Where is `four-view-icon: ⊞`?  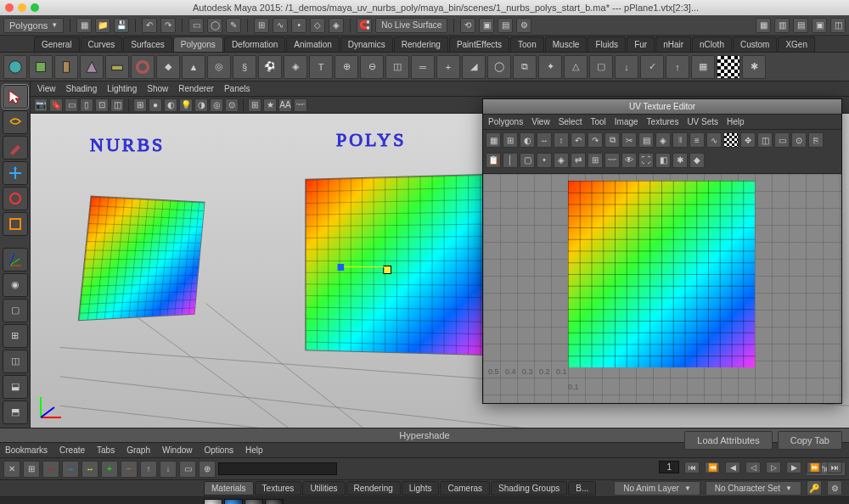
four-view-icon: ⊞ is located at coordinates (15, 336).